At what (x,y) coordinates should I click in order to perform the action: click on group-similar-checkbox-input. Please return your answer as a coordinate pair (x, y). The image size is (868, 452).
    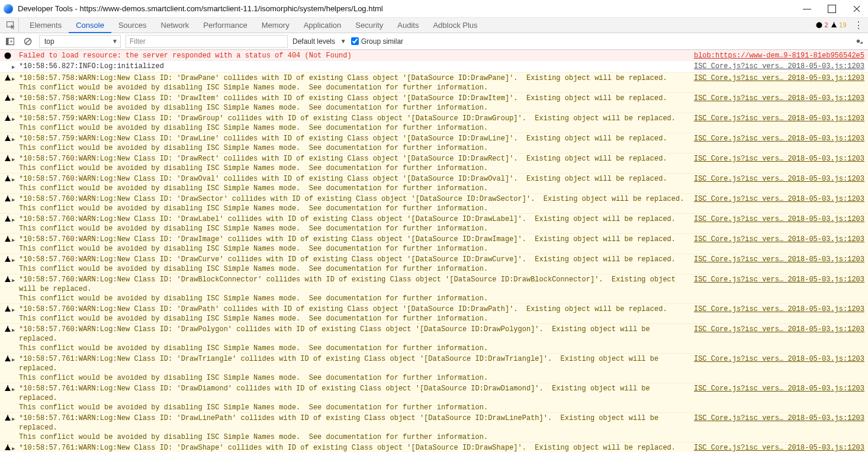
    Looking at the image, I should click on (355, 41).